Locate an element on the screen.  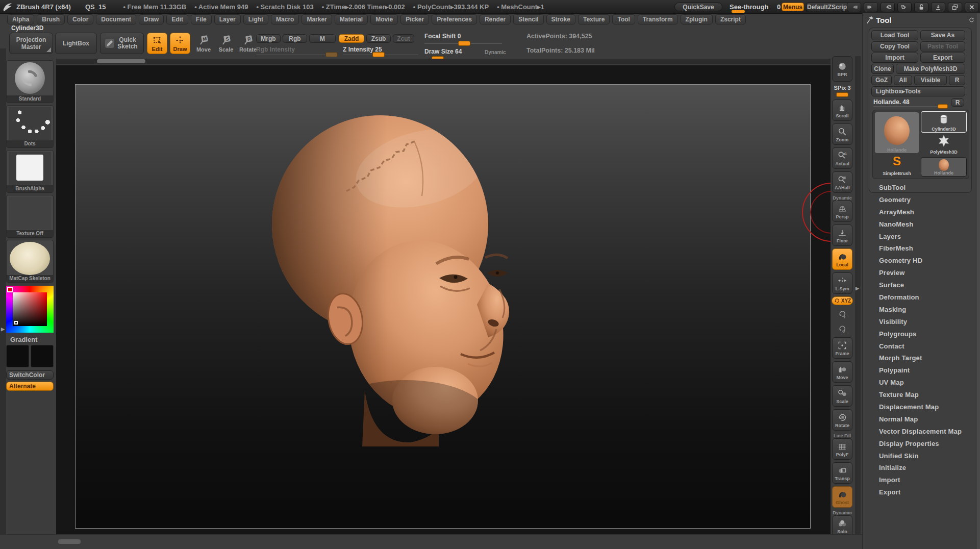
shelf-button: XYZ is located at coordinates (842, 301).